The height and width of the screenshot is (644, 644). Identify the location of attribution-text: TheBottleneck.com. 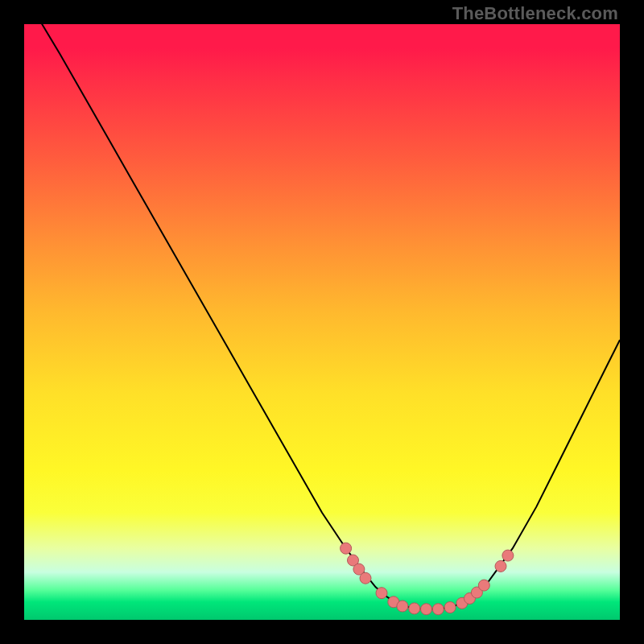
(535, 14).